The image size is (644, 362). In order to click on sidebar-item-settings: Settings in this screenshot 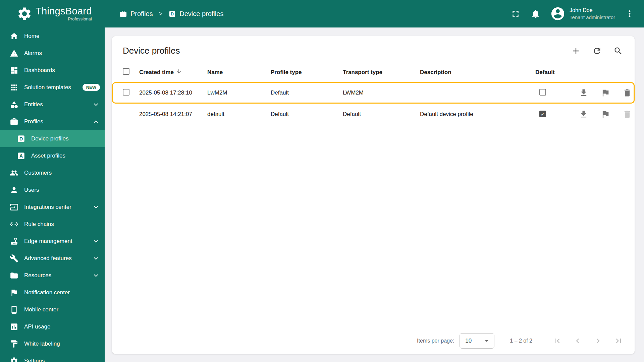, I will do `click(52, 357)`.